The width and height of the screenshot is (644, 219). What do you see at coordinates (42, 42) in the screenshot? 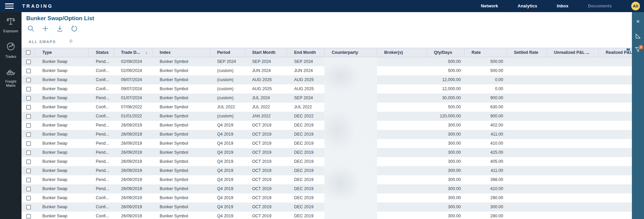
I see `tab-all-swaps: ALL SWAPS` at bounding box center [42, 42].